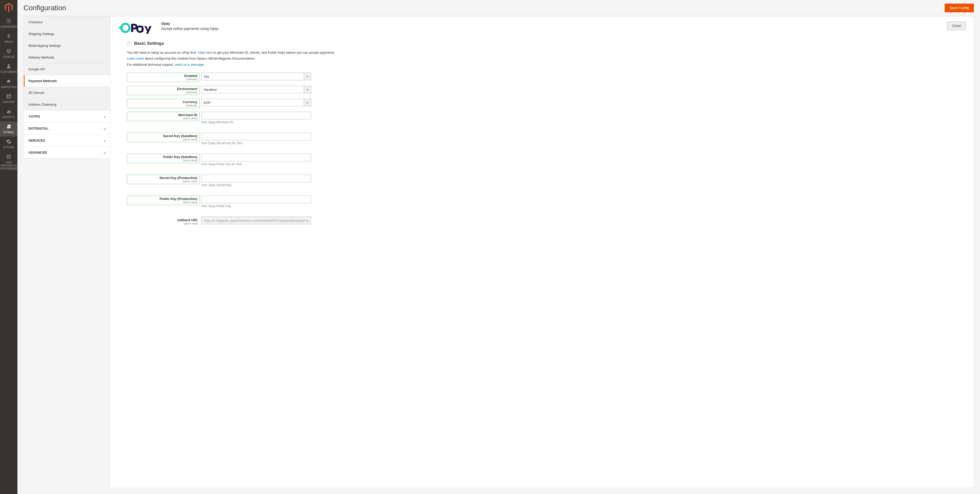 The height and width of the screenshot is (494, 980). What do you see at coordinates (256, 178) in the screenshot?
I see `input-secret-prod` at bounding box center [256, 178].